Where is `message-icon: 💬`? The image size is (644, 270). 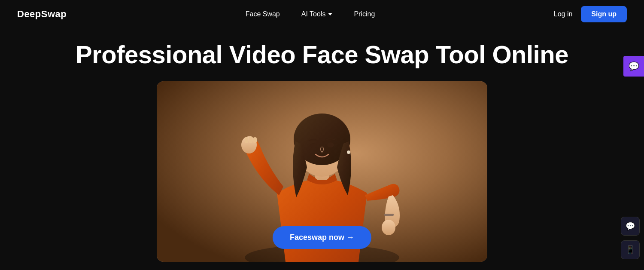 message-icon: 💬 is located at coordinates (630, 226).